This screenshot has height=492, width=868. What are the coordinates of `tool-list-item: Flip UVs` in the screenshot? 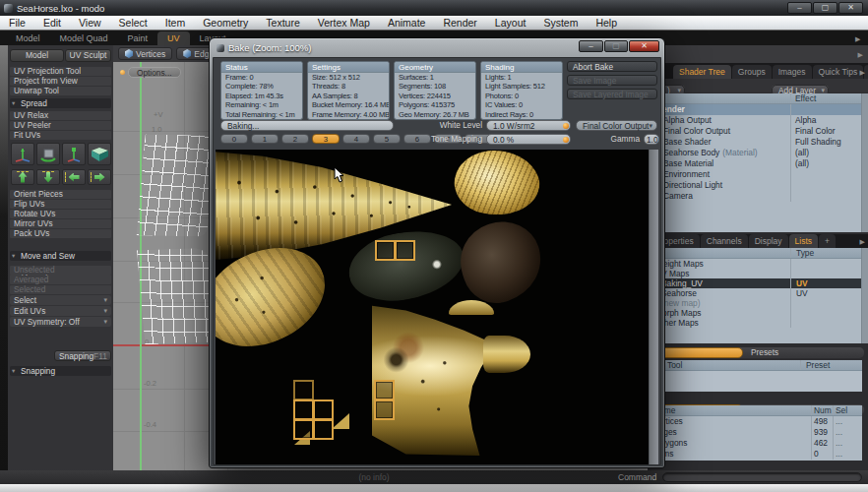 It's located at (61, 205).